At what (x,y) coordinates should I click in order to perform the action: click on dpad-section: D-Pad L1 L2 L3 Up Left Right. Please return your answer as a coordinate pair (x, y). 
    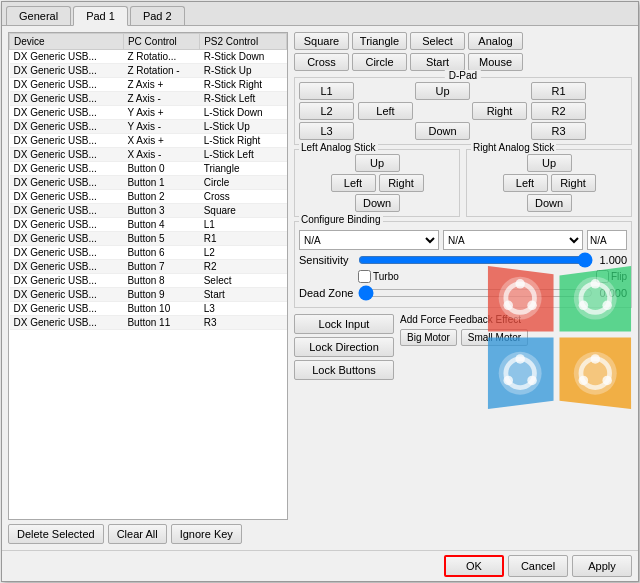
    Looking at the image, I should click on (463, 111).